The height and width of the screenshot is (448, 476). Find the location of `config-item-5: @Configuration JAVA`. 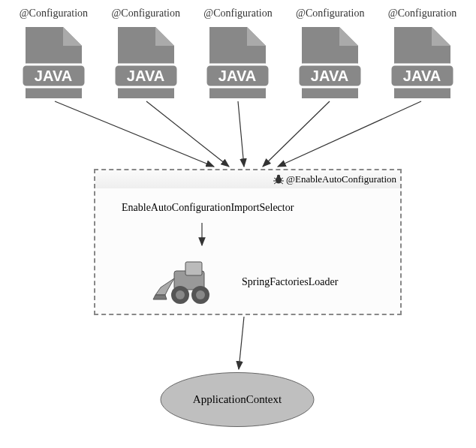

config-item-5: @Configuration JAVA is located at coordinates (423, 55).